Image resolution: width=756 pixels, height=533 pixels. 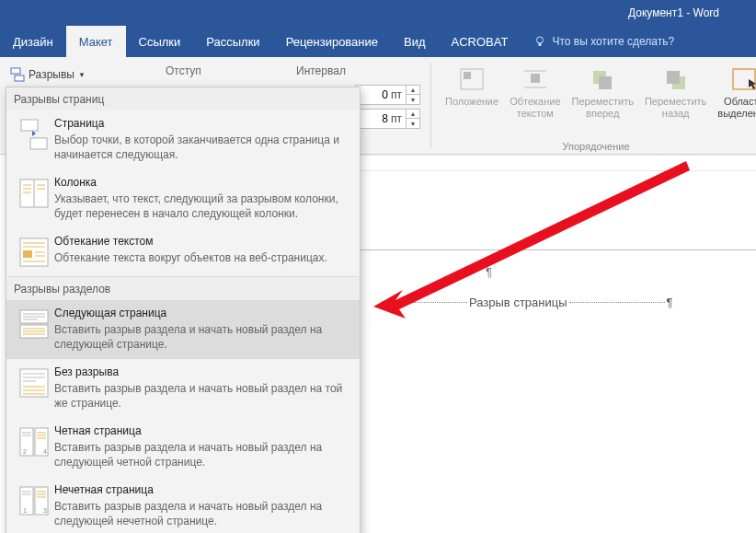 What do you see at coordinates (388, 95) in the screenshot?
I see `spacing-before-spinner: пт ▲▼` at bounding box center [388, 95].